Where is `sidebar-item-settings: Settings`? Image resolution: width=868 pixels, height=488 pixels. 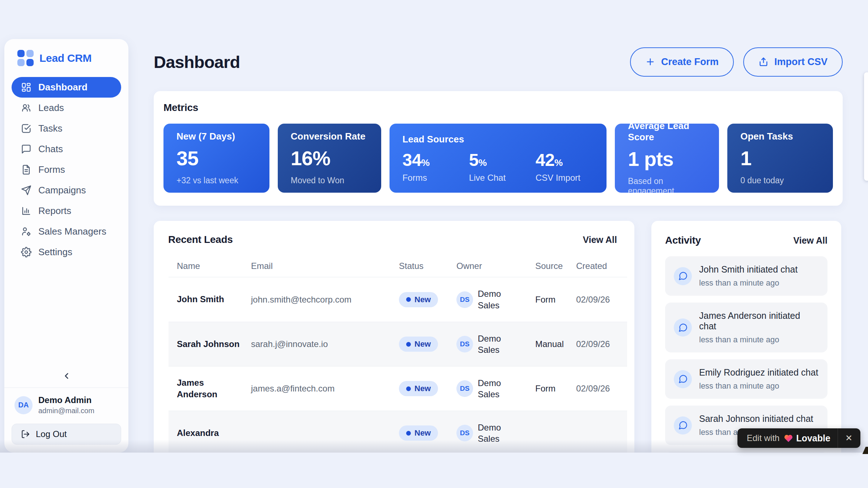
sidebar-item-settings: Settings is located at coordinates (67, 252).